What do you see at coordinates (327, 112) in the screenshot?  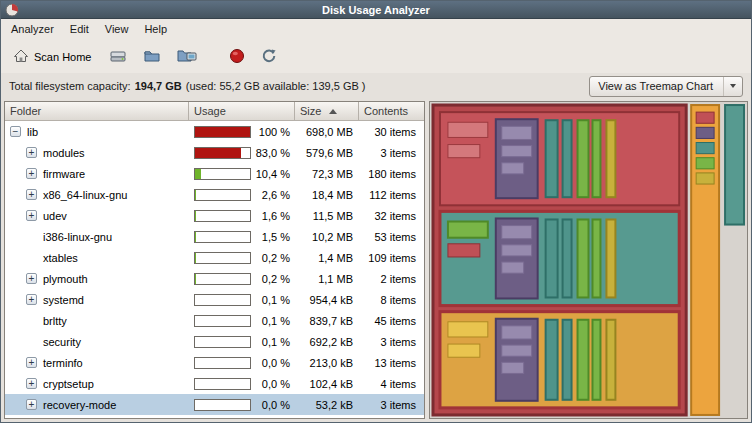 I see `column-header-size: Size` at bounding box center [327, 112].